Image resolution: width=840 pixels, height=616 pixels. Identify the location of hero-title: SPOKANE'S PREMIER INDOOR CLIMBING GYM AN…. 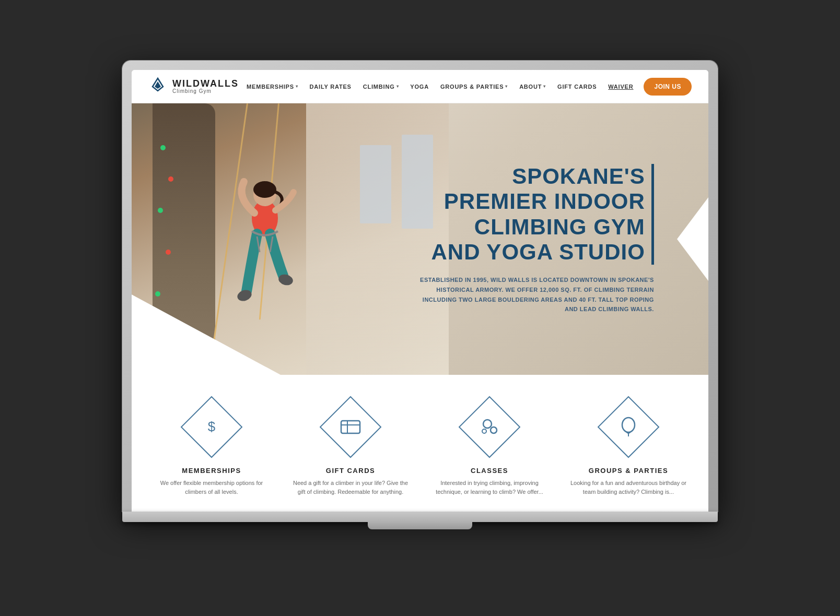
(537, 214).